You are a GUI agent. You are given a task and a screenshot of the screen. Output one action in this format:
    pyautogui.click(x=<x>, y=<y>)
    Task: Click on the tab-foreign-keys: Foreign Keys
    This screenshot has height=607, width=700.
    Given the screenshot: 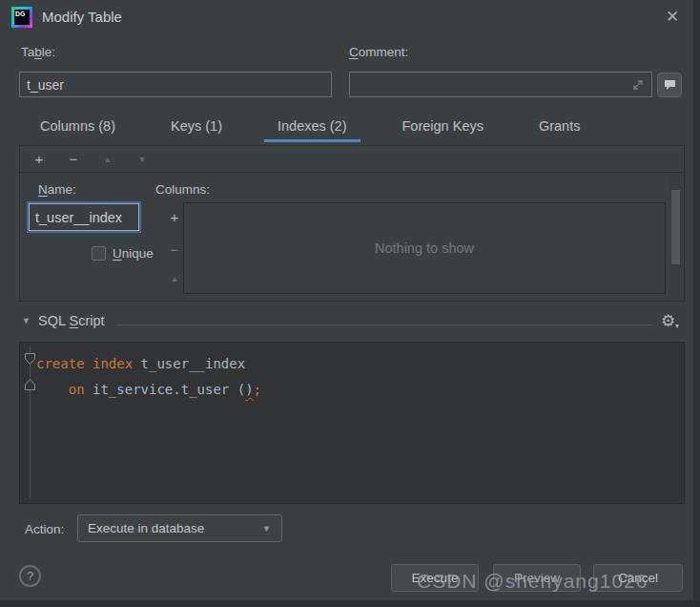 What is the action you would take?
    pyautogui.click(x=443, y=128)
    